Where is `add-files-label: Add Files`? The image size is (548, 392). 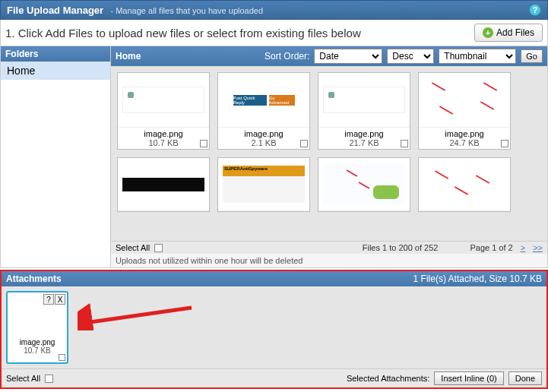 add-files-label: Add Files is located at coordinates (515, 33).